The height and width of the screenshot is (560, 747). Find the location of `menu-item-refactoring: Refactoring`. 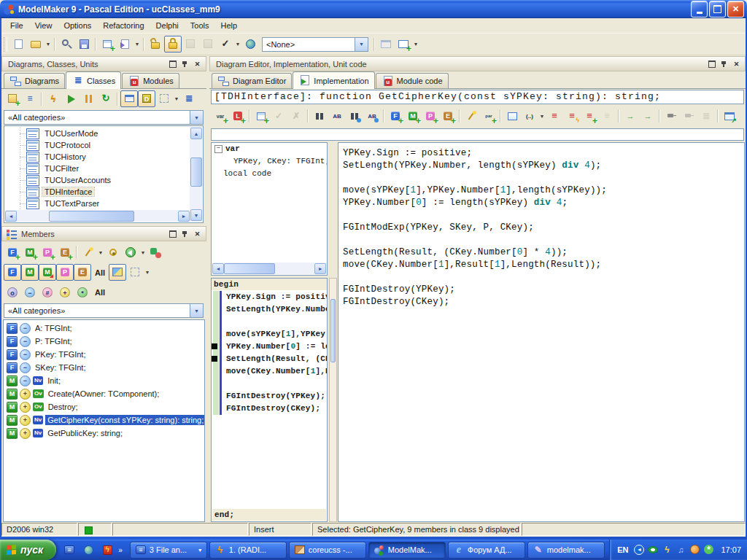

menu-item-refactoring: Refactoring is located at coordinates (123, 26).